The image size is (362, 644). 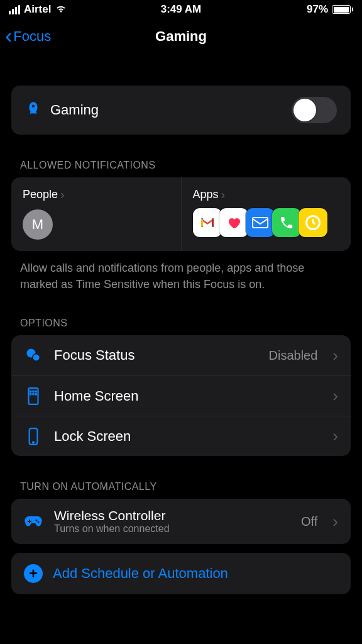 What do you see at coordinates (61, 9) in the screenshot?
I see `wifi-icon` at bounding box center [61, 9].